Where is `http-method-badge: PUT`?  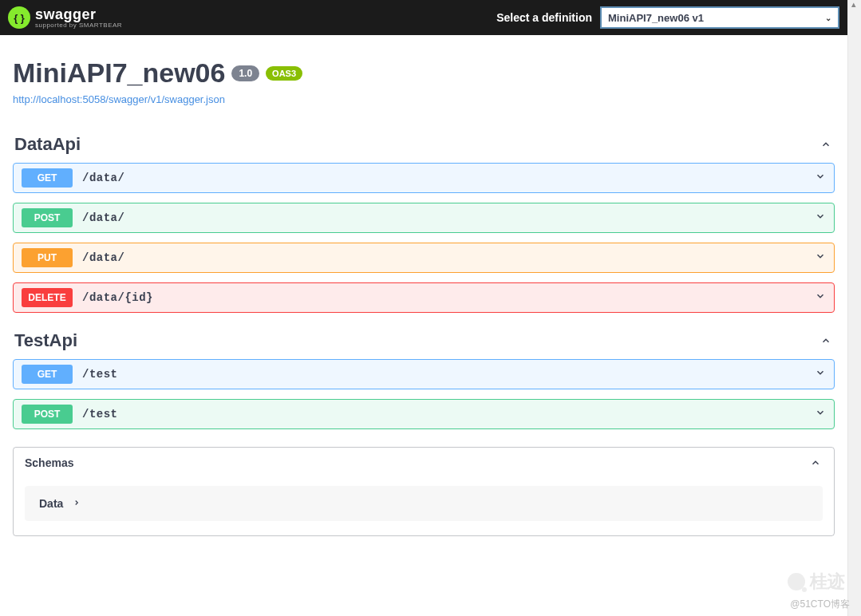 http-method-badge: PUT is located at coordinates (47, 258).